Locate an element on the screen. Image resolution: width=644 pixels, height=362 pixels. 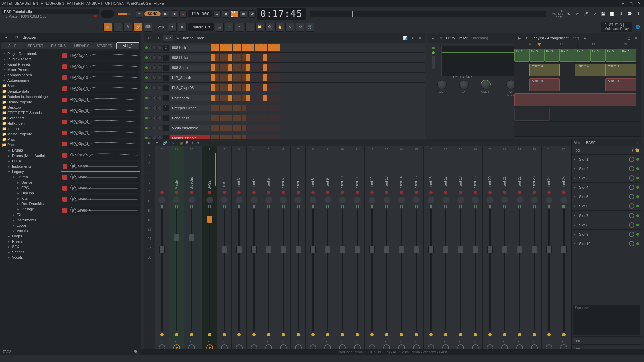
wait-input-button: ⏸ is located at coordinates (226, 14).